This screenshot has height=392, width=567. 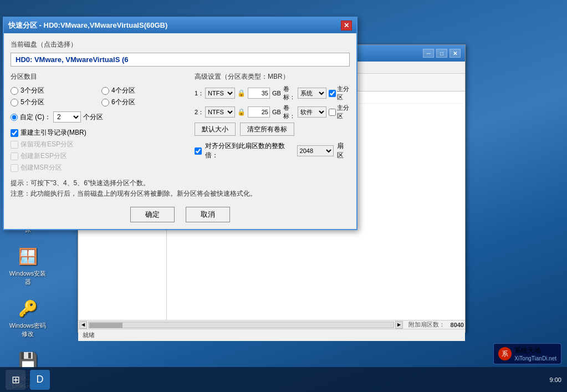 What do you see at coordinates (272, 324) in the screenshot?
I see `dg-scrollbar-h: ◀ ▶ 附加扇区数： 8040` at bounding box center [272, 324].